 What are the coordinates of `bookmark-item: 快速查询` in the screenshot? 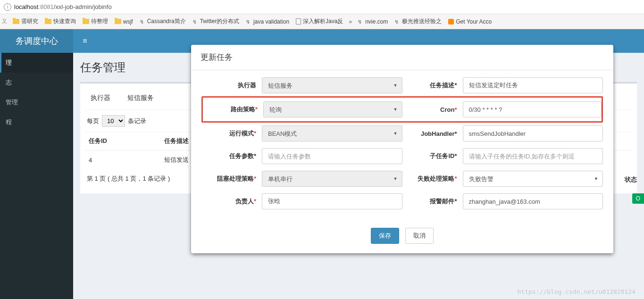 It's located at (60, 22).